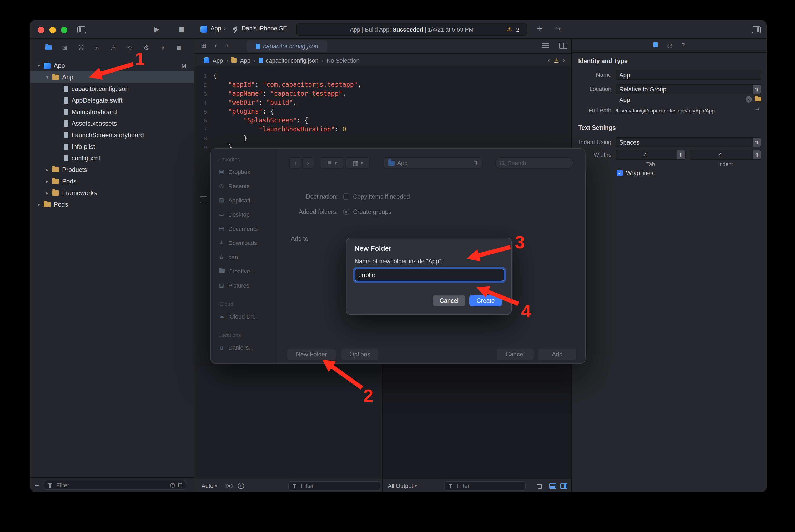  Describe the element at coordinates (401, 486) in the screenshot. I see `all-output-dropdown: All Output` at that location.